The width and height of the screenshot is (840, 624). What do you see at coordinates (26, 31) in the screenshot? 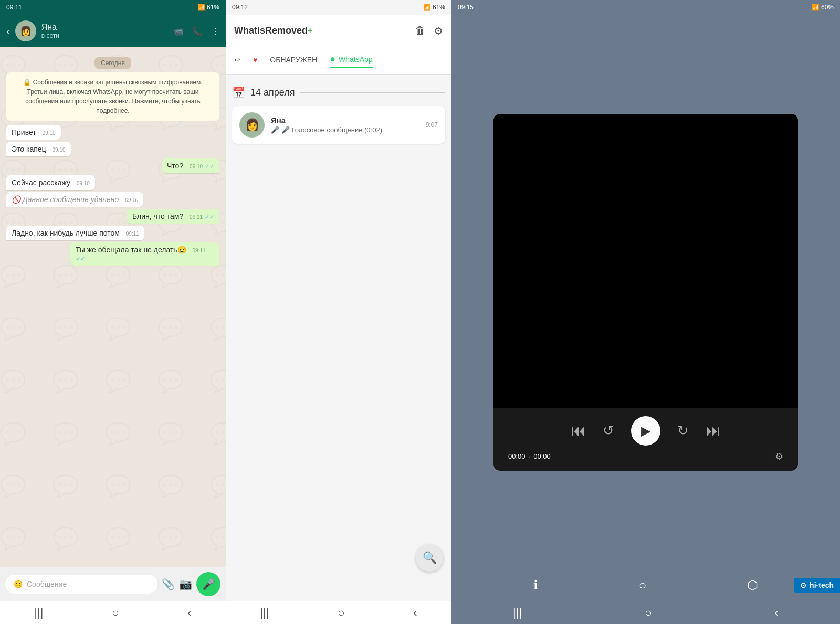
I see `contact-avatar: 👩` at bounding box center [26, 31].